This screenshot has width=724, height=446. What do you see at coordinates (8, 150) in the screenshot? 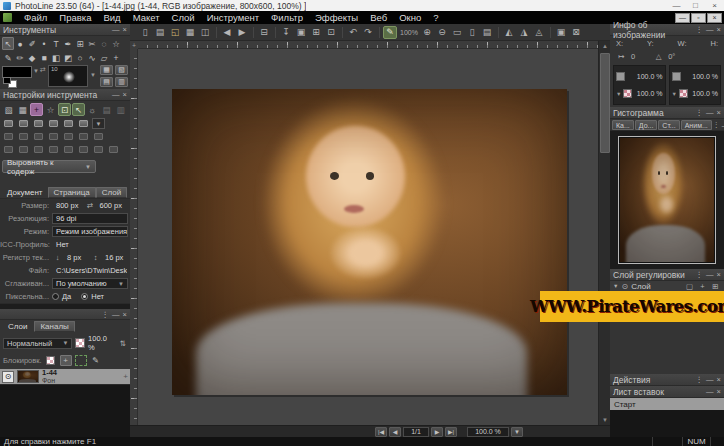
I see `spread-h-icon` at bounding box center [8, 150].